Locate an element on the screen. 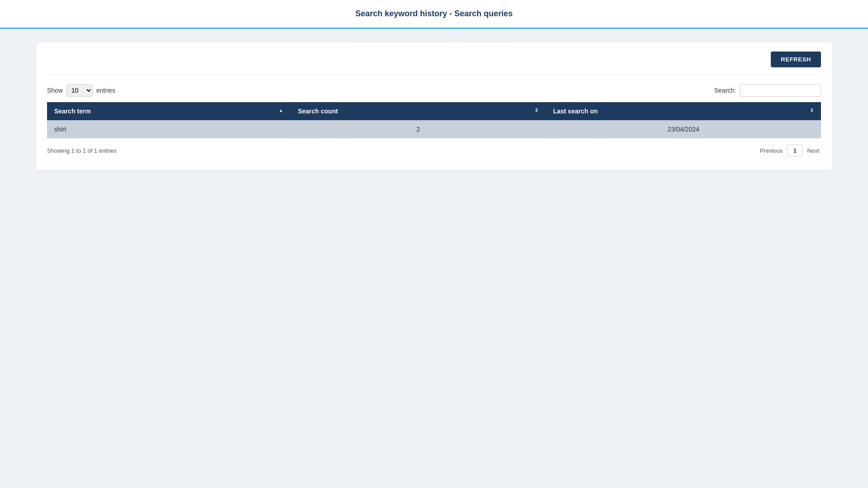 The width and height of the screenshot is (868, 488). entries-select: 10 25 50 100 is located at coordinates (80, 90).